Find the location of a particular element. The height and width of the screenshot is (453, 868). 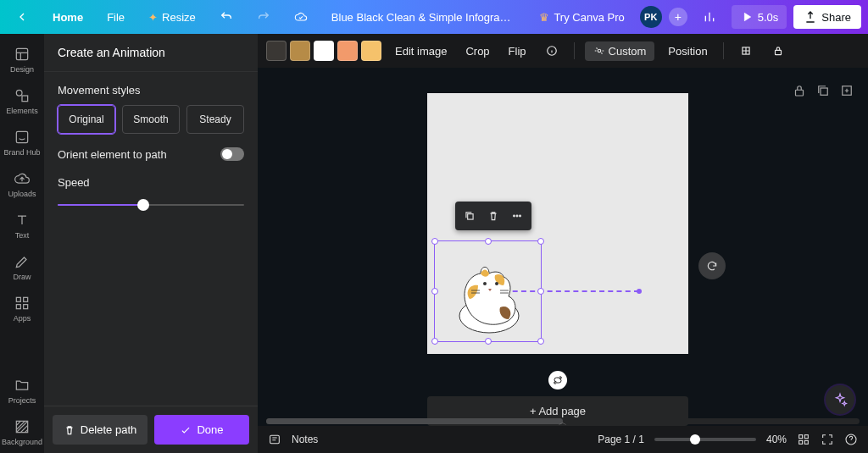

shapes-icon is located at coordinates (22, 96).